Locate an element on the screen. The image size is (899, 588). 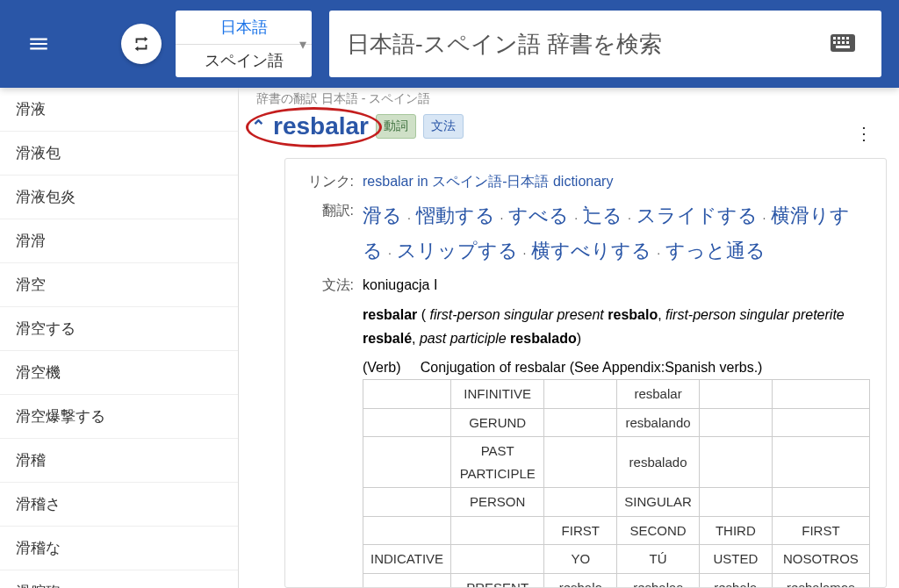
table-cell: THIRD is located at coordinates (736, 530).